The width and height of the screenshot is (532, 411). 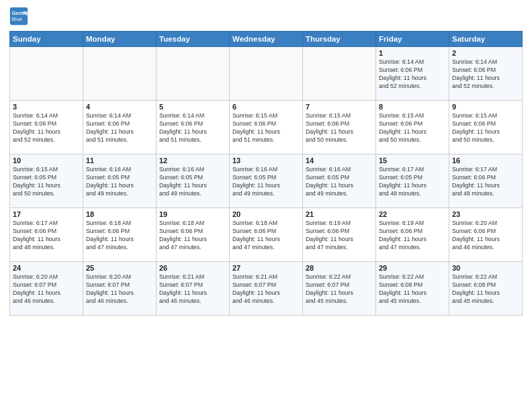 I want to click on weekday-row: SundayMondayTuesdayWednesdayThursdayFrid…, so click(x=266, y=39).